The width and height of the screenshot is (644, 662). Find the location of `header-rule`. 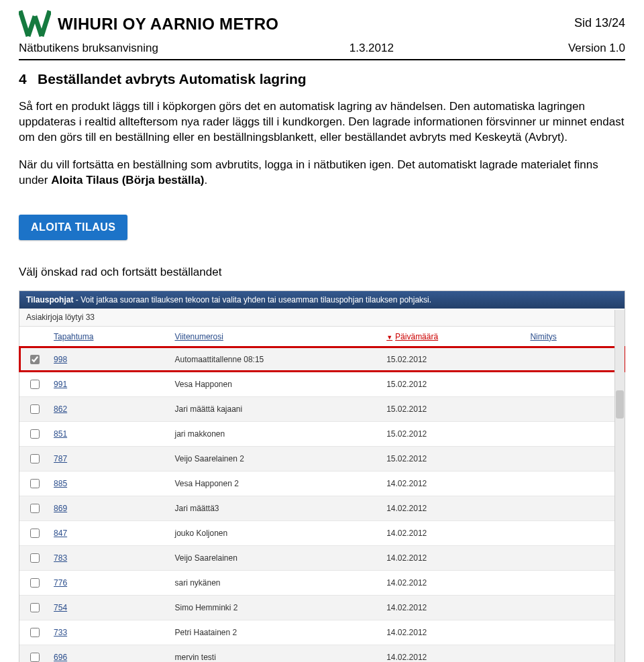

header-rule is located at coordinates (322, 60).